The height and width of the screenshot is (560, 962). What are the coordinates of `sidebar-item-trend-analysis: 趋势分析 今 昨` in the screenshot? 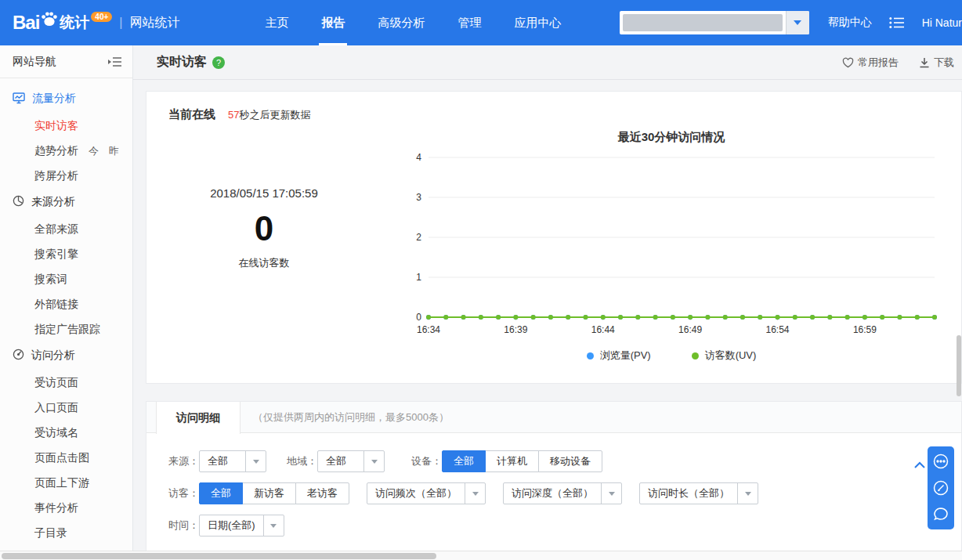 It's located at (66, 150).